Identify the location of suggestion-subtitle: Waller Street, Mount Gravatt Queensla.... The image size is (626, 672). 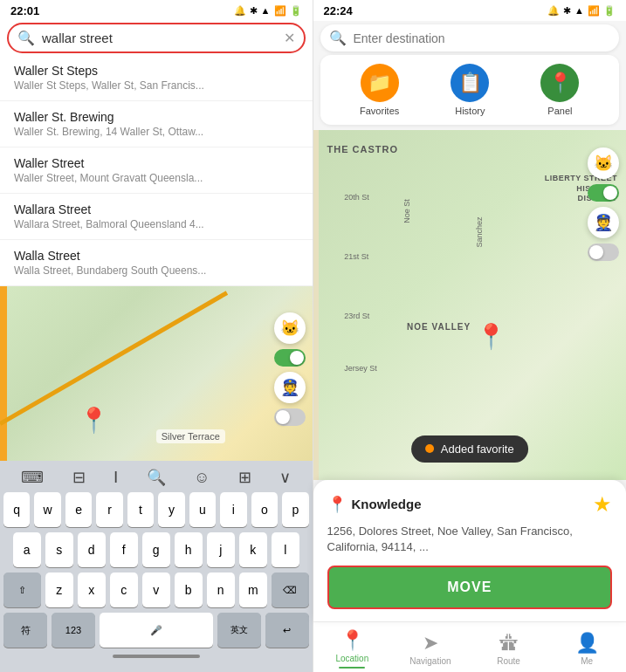
(156, 178).